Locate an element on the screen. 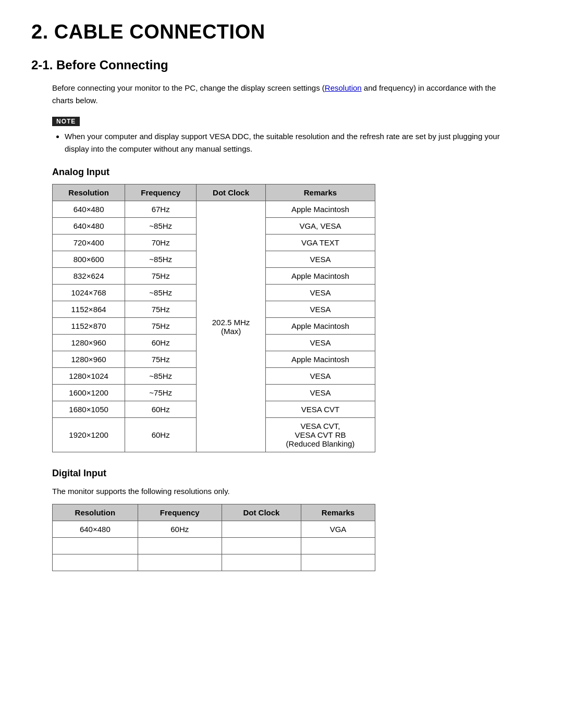  note-label: NOTE is located at coordinates (66, 121).